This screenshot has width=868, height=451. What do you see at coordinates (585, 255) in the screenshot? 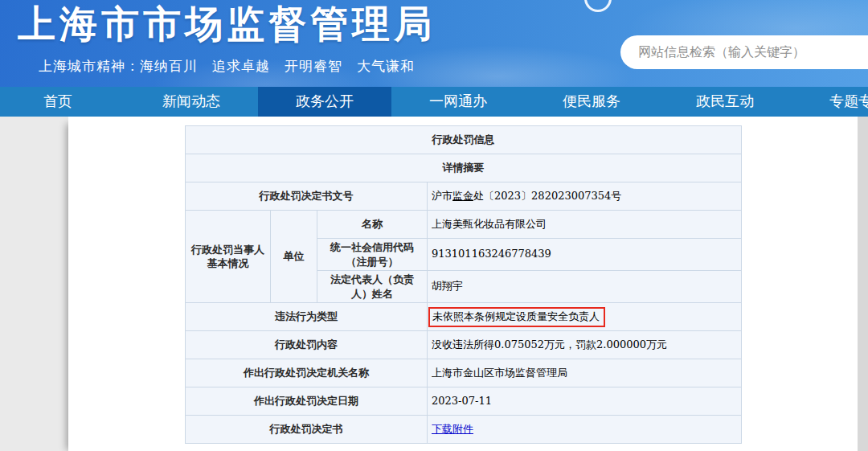
I see `credit-code-value: 913101163246778439` at bounding box center [585, 255].